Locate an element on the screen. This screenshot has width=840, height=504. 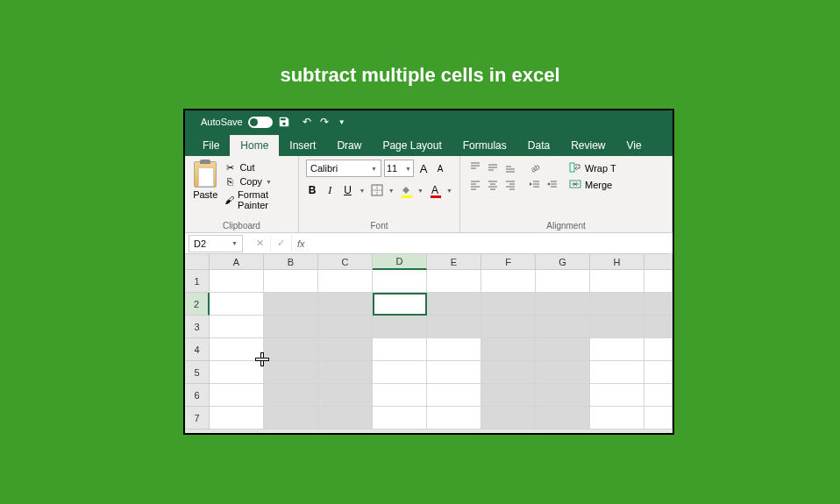
column-header-E: E is located at coordinates (454, 262).